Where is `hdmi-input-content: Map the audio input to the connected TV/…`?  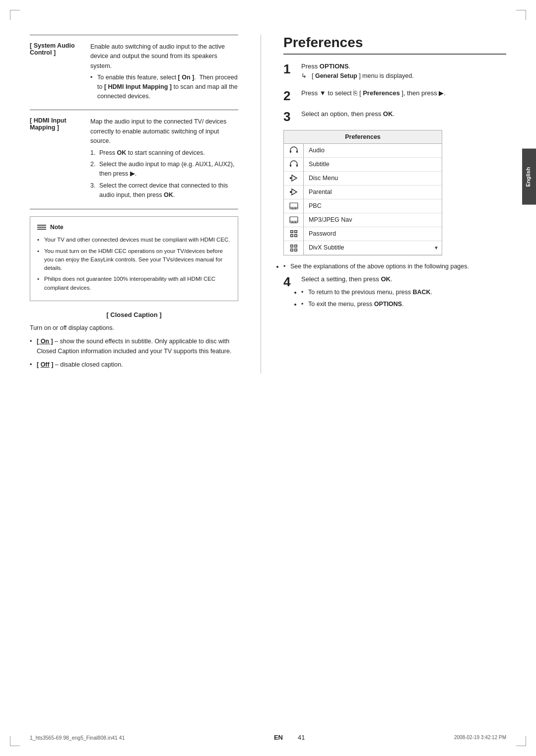 hdmi-input-content: Map the audio input to the connected TV/… is located at coordinates (164, 160).